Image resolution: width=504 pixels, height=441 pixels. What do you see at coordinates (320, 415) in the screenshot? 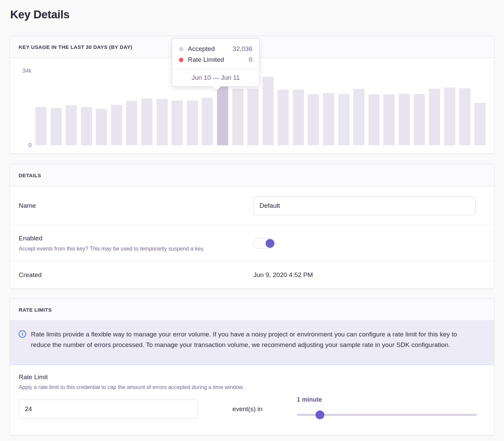
I see `slider-thumb` at bounding box center [320, 415].